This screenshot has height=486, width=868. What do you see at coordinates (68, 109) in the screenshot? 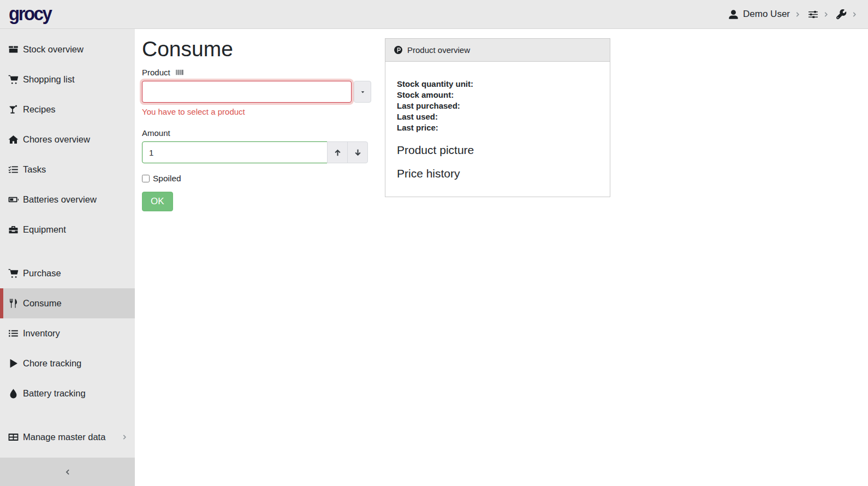
I see `sidebar-item-recipes: Recipes` at bounding box center [68, 109].